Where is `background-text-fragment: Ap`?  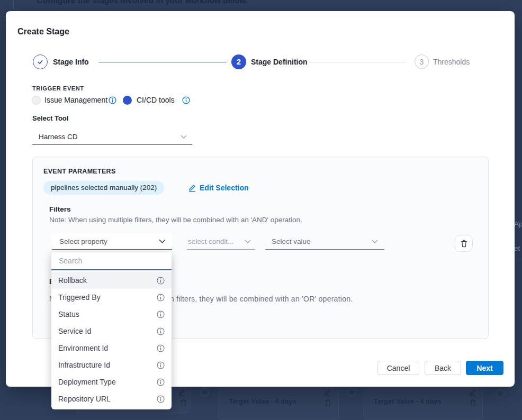 background-text-fragment: Ap is located at coordinates (518, 224).